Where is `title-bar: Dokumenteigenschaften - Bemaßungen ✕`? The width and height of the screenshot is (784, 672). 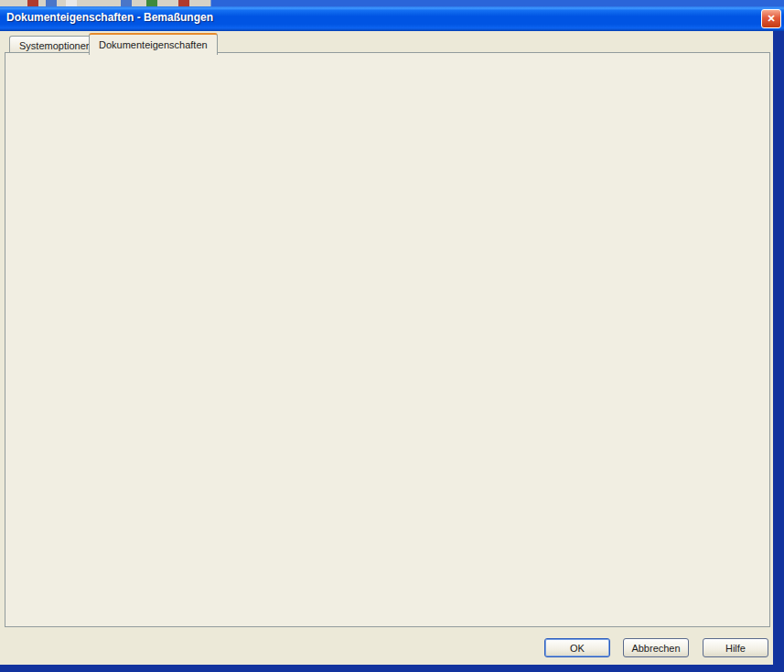 title-bar: Dokumenteigenschaften - Bemaßungen ✕ is located at coordinates (392, 18).